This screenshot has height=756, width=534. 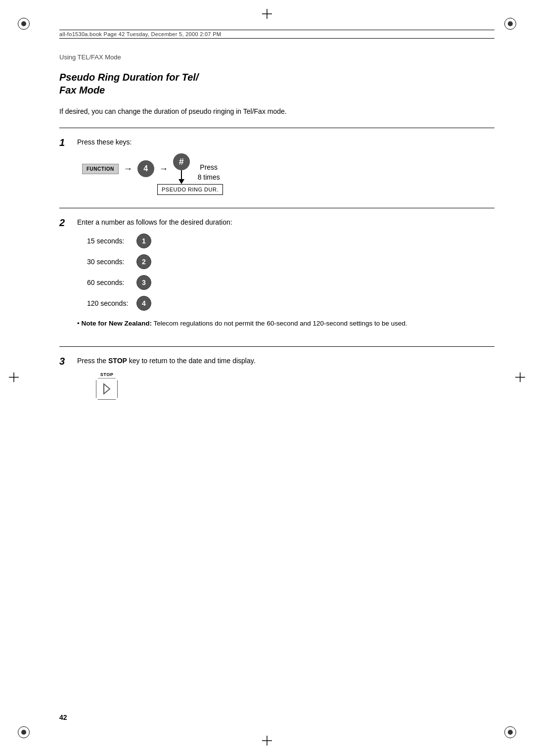 What do you see at coordinates (277, 57) in the screenshot?
I see `section-heading: Using TEL/FAX Mode` at bounding box center [277, 57].